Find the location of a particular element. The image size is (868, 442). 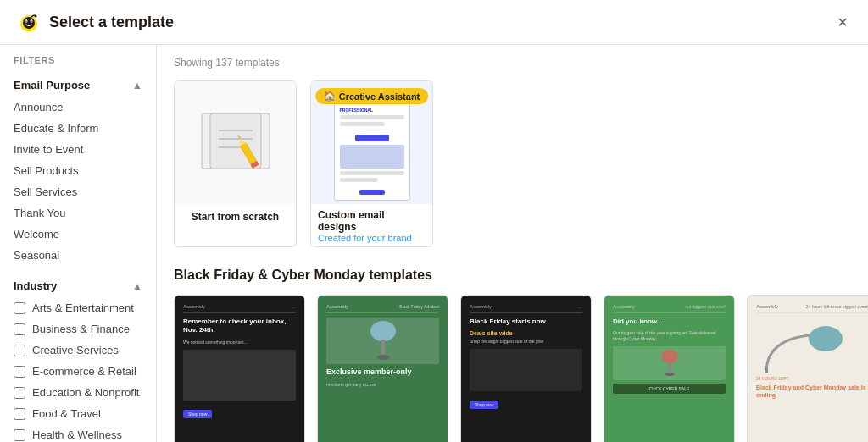

card-thumb-2: Assembly ... Black Friday starts now Dea… is located at coordinates (526, 369).